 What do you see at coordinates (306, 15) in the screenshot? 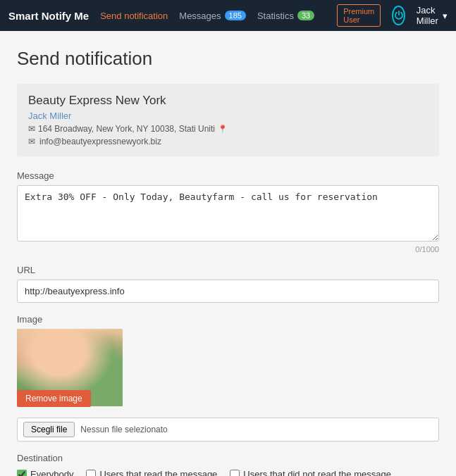
I see `statistics-badge: 33` at bounding box center [306, 15].